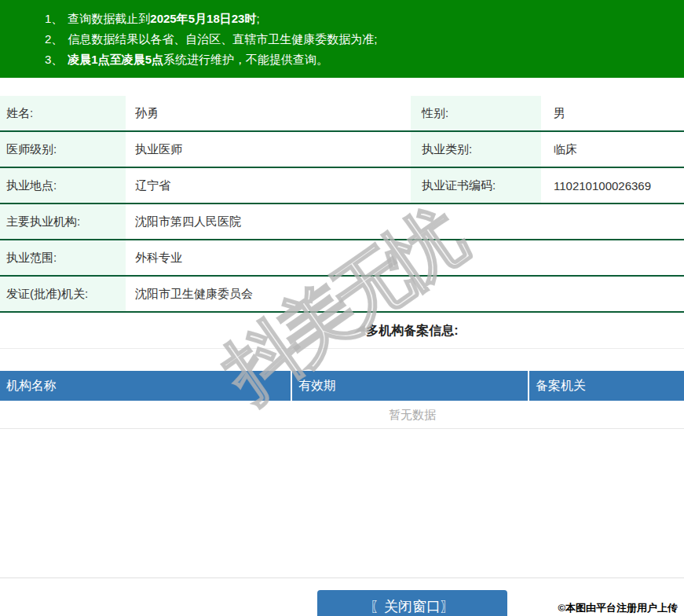 Image resolution: width=684 pixels, height=616 pixels. I want to click on issuing-authority-label: 发证(批准)机关:, so click(63, 294).